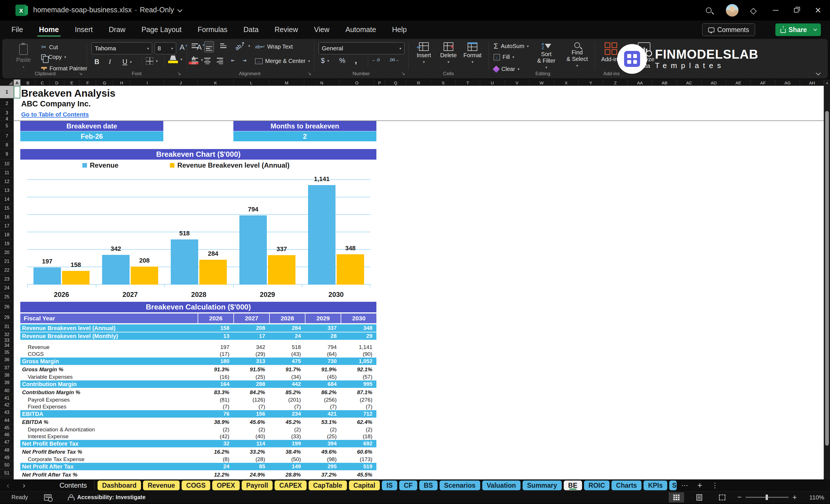  Describe the element at coordinates (827, 83) in the screenshot. I see `scroll-up-icon: ▲` at that location.